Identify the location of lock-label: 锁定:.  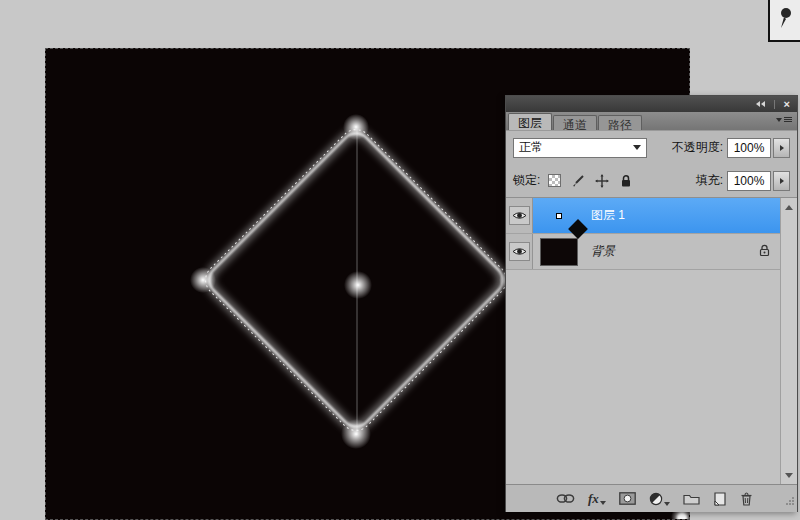
(526, 180).